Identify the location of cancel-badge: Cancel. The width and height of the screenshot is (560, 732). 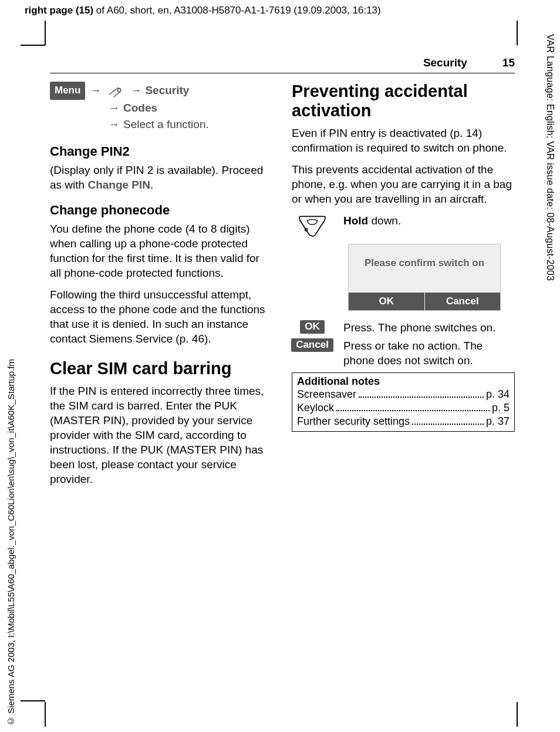
(312, 345).